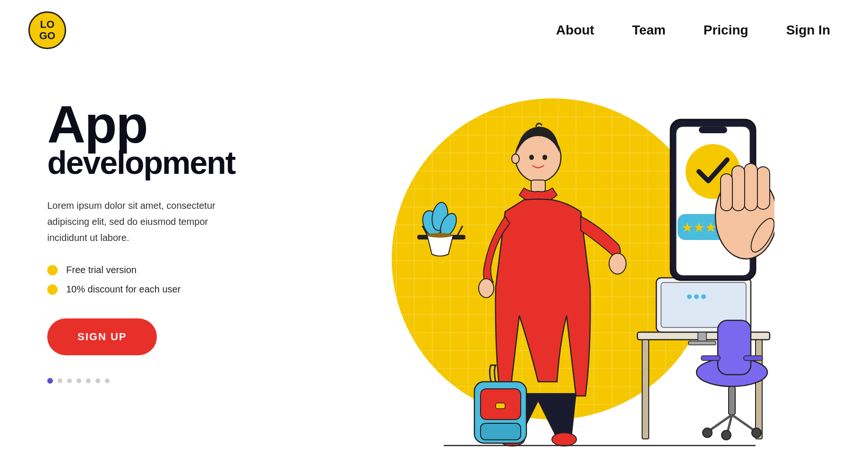 The image size is (868, 463). What do you see at coordinates (170, 280) in the screenshot?
I see `features-list: Free trial version 10% discount for each…` at bounding box center [170, 280].